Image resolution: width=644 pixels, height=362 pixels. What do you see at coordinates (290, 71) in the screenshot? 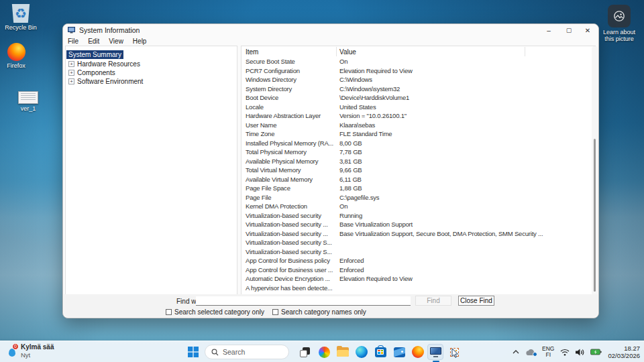
I see `row-item: PCR7 Configuration` at bounding box center [290, 71].